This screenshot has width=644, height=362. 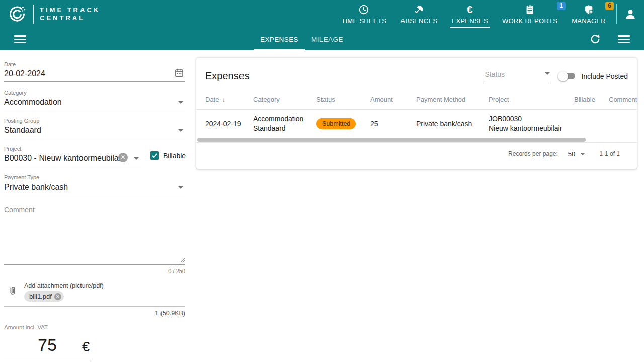 I want to click on logo-line1: TIME TRACK, so click(x=70, y=10).